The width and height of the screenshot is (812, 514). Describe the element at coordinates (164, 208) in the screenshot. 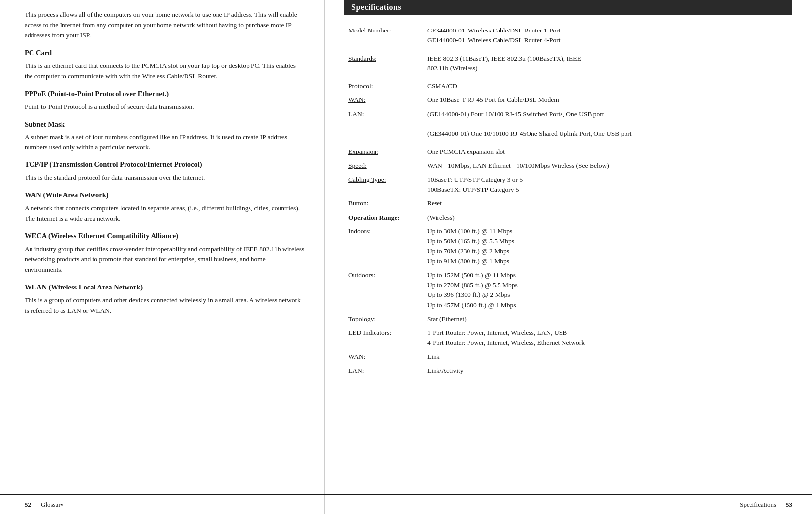

I see `section-wan: WAN (Wide Area Network) A network that c…` at that location.